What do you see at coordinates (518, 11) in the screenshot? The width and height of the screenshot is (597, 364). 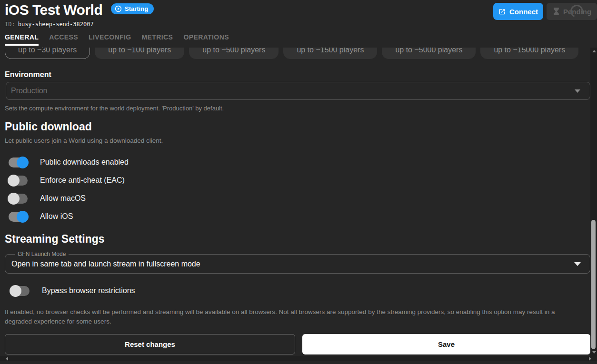 I see `connect-button: Connect` at bounding box center [518, 11].